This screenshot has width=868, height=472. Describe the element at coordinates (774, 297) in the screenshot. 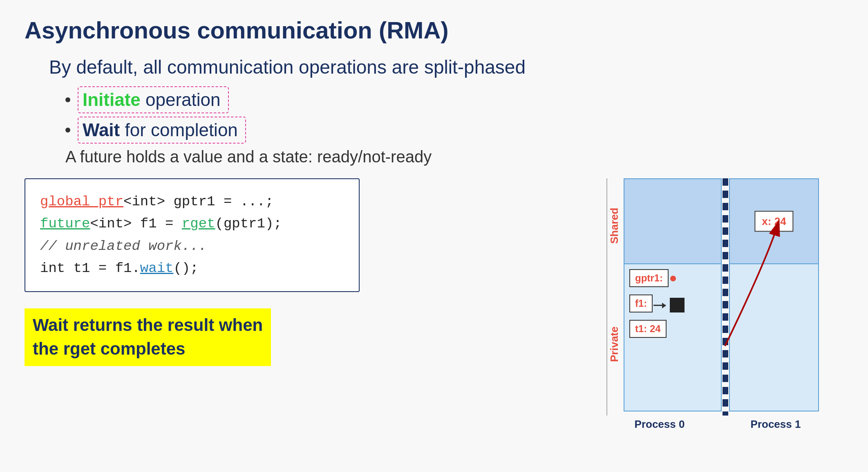

I see `process-1-col: x: 24` at that location.